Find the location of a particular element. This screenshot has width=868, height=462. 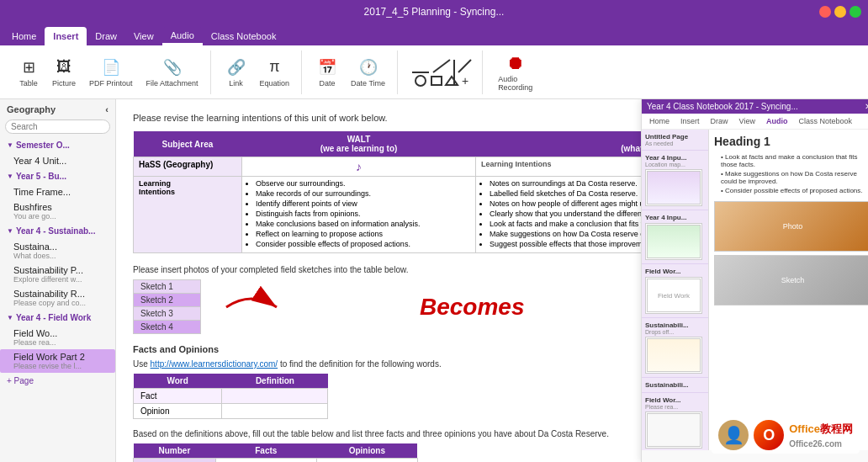

rp-tab-notebook: Class Notebook is located at coordinates (825, 121).